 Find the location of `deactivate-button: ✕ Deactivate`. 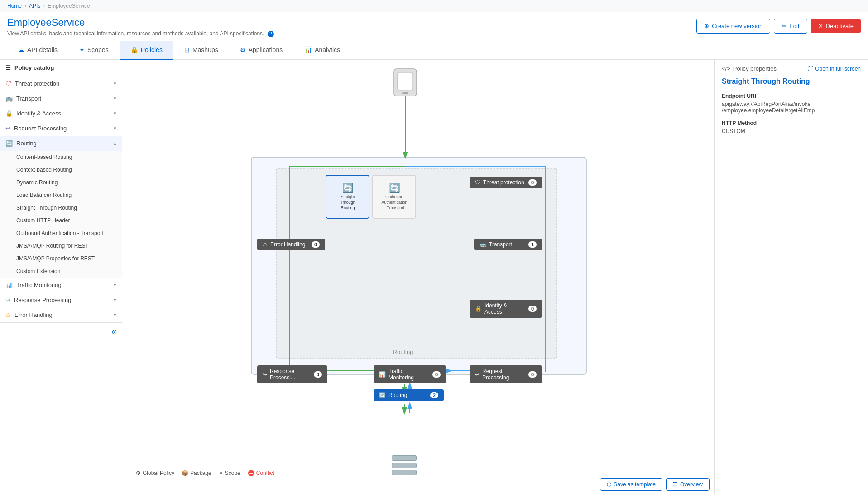

deactivate-button: ✕ Deactivate is located at coordinates (836, 26).